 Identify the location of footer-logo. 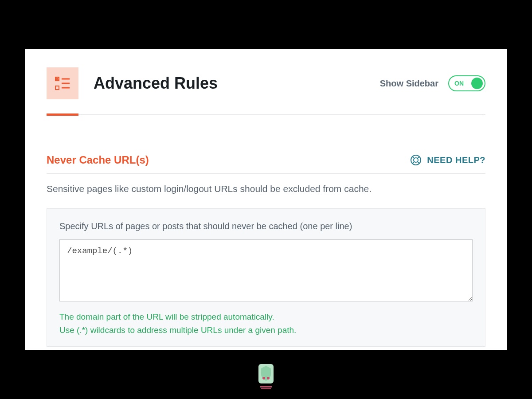
(266, 376).